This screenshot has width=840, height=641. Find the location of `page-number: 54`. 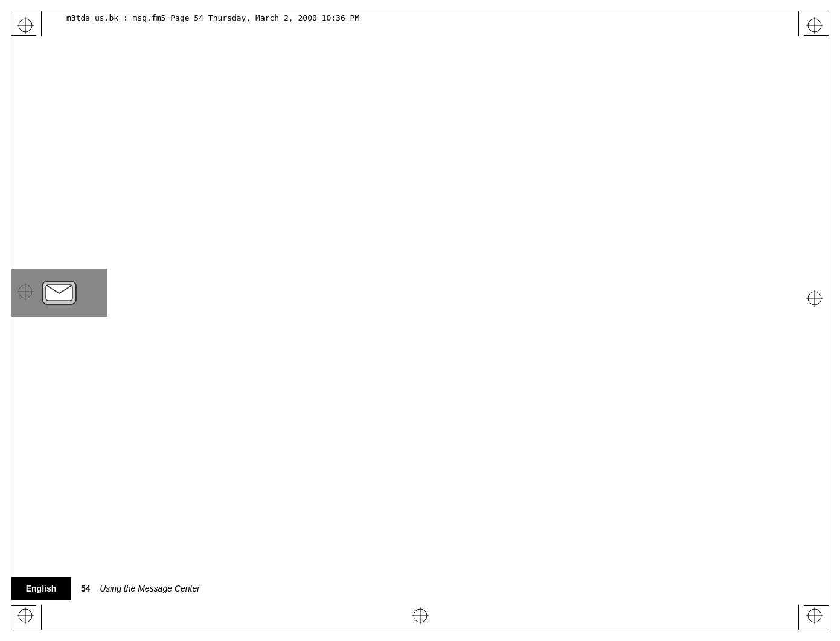

page-number: 54 is located at coordinates (86, 588).